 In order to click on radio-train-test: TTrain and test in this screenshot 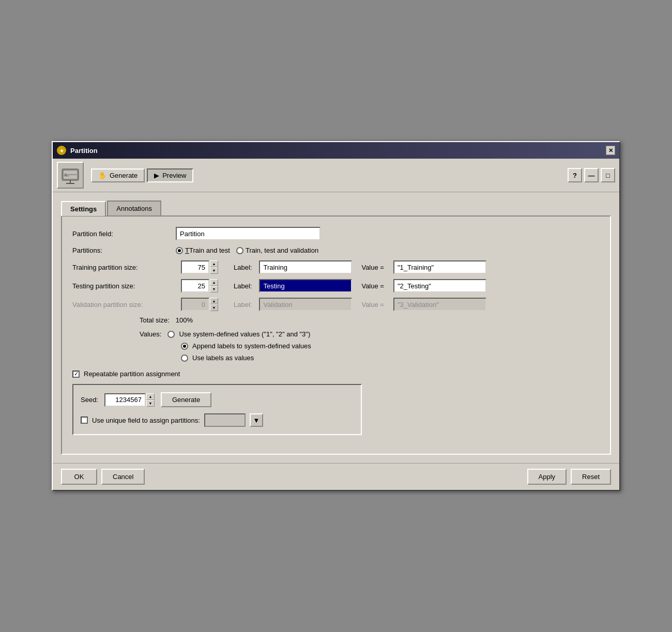, I will do `click(203, 250)`.